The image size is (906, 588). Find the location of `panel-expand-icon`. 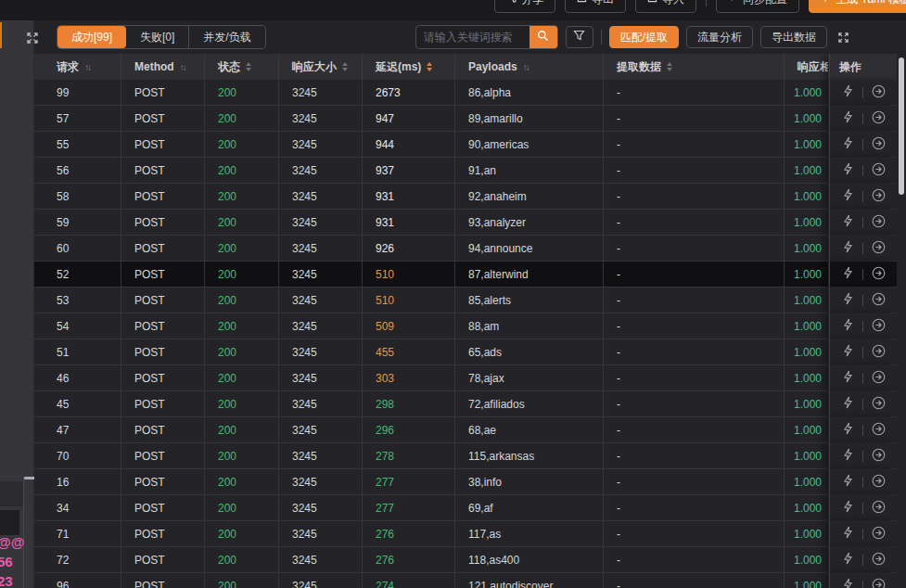

panel-expand-icon is located at coordinates (32, 38).